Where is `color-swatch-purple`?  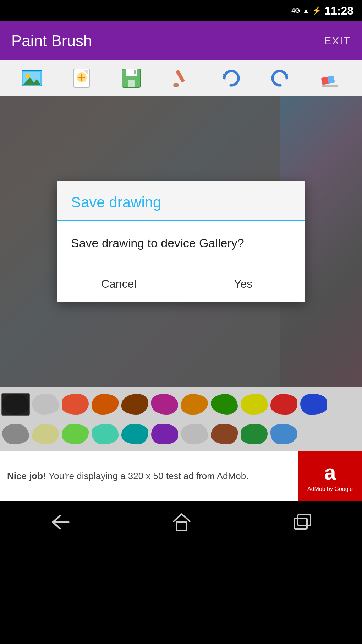
color-swatch-purple is located at coordinates (165, 404).